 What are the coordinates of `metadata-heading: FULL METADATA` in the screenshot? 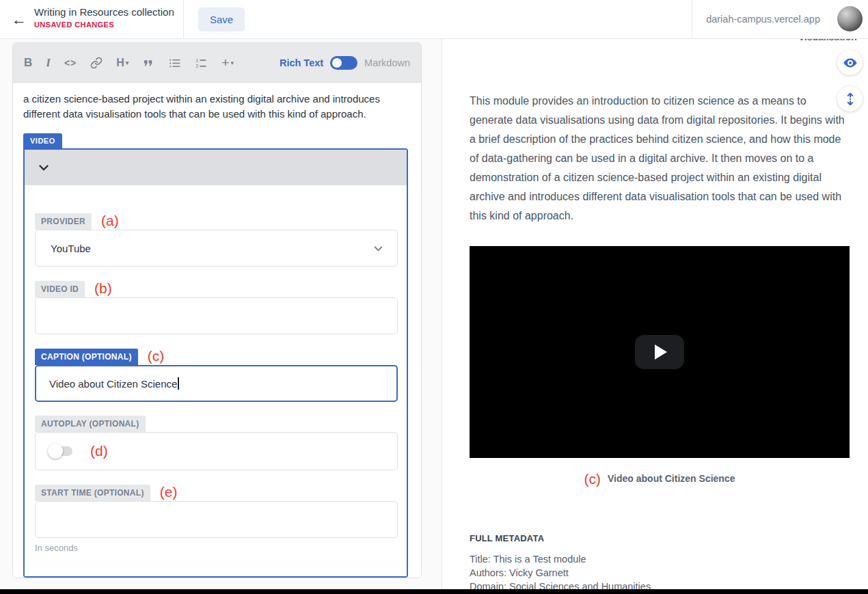 It's located at (507, 539).